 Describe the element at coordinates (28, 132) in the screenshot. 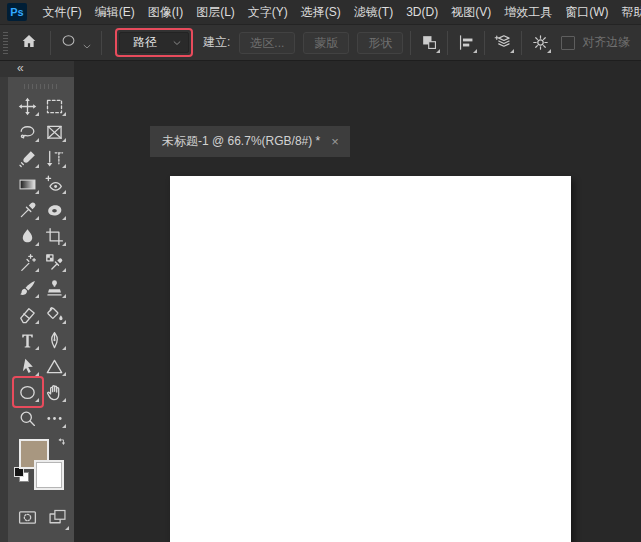

I see `lasso-tool` at that location.